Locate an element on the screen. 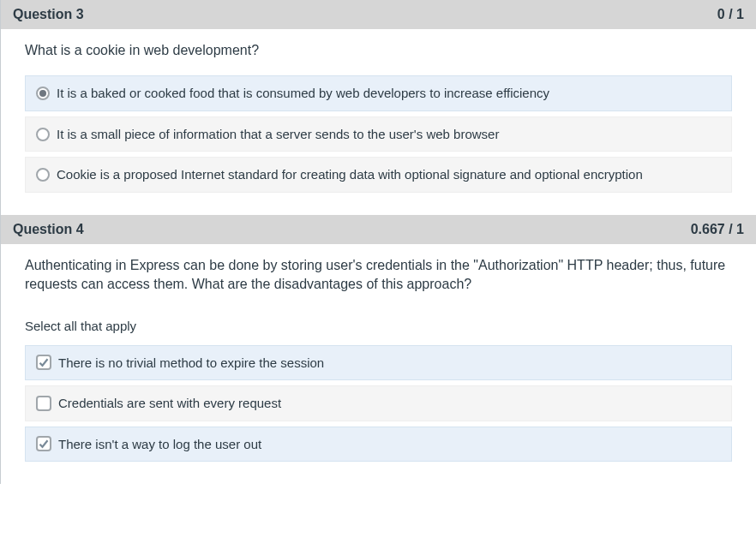 This screenshot has height=555, width=756. question-header: Question 3 0 / 1 is located at coordinates (379, 15).